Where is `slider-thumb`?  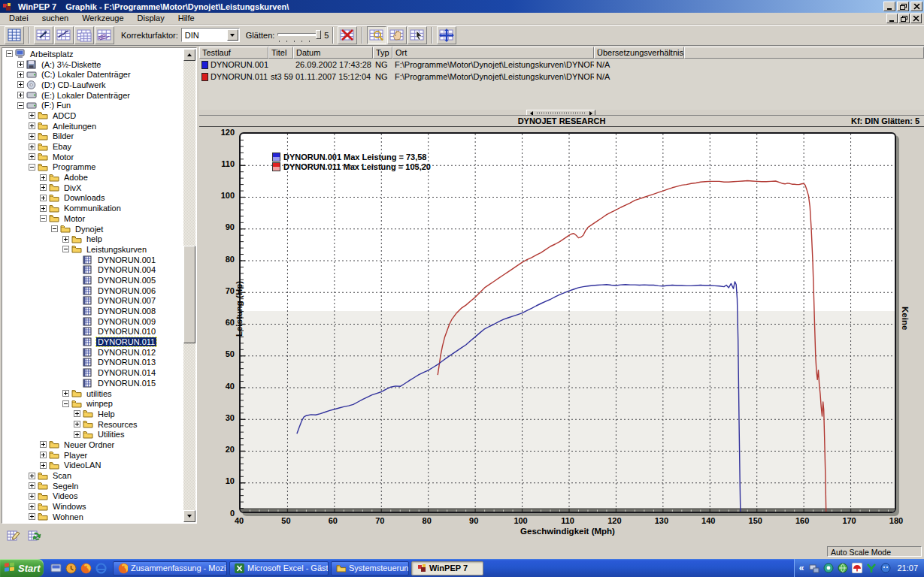 slider-thumb is located at coordinates (319, 35).